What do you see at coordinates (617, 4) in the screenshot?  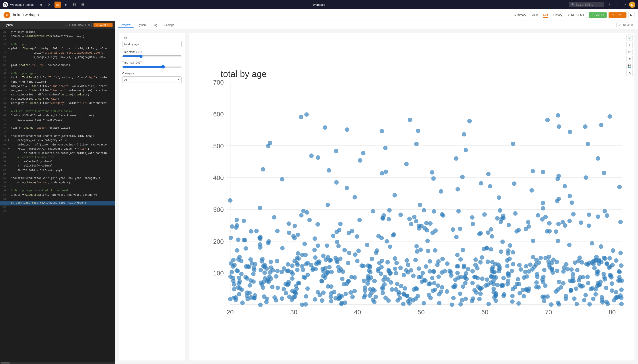 I see `help-icon: ?` at bounding box center [617, 4].